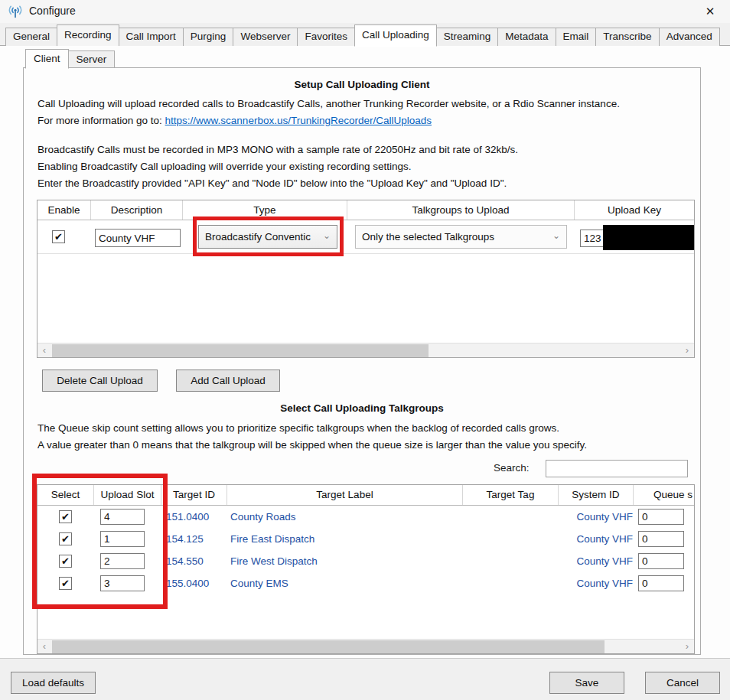 This screenshot has height=700, width=730. What do you see at coordinates (54, 682) in the screenshot?
I see `load-defaults-button: Load defaults` at bounding box center [54, 682].